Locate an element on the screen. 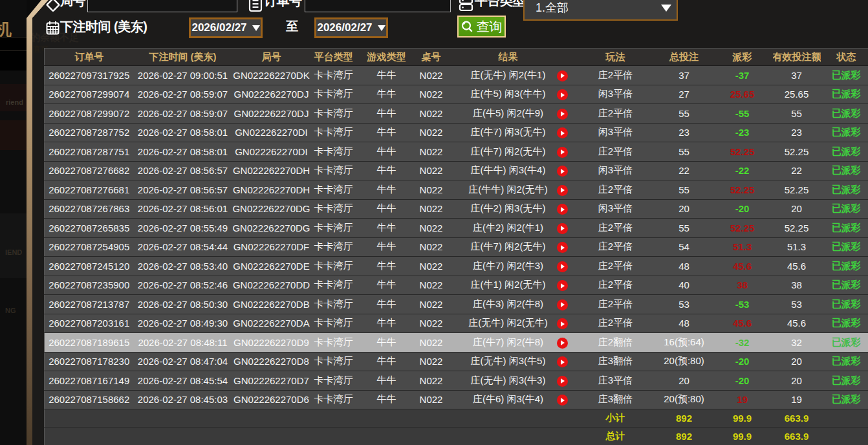 The width and height of the screenshot is (868, 445). cell-bet-time: 2026-02-27 08:50:30 is located at coordinates (183, 305).